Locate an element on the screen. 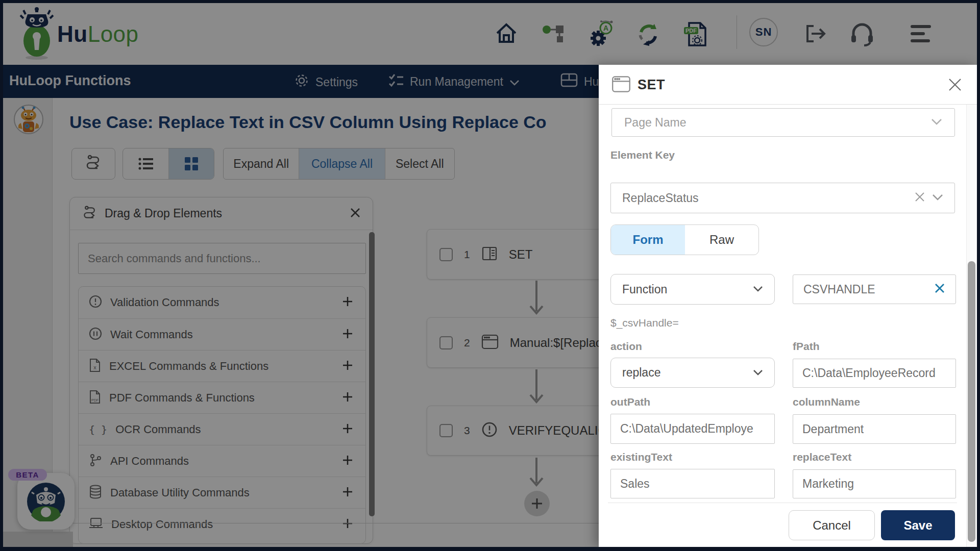  window-border-bottom is located at coordinates (490, 549).